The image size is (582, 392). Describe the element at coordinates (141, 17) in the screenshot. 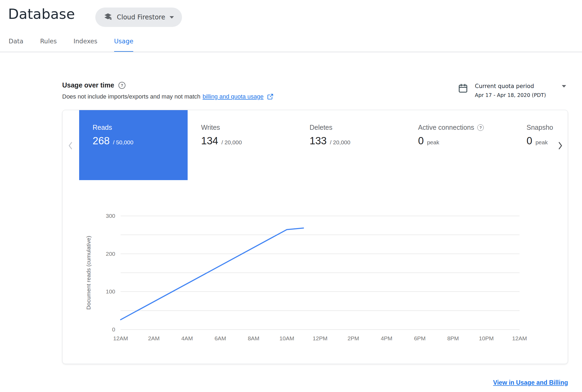

I see `product-selector-label: Cloud Firestore` at that location.